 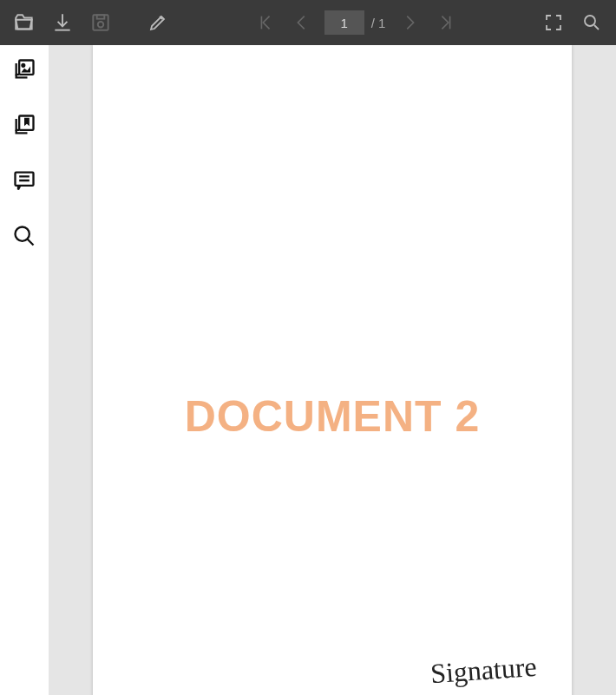 I want to click on expand-icon, so click(x=554, y=23).